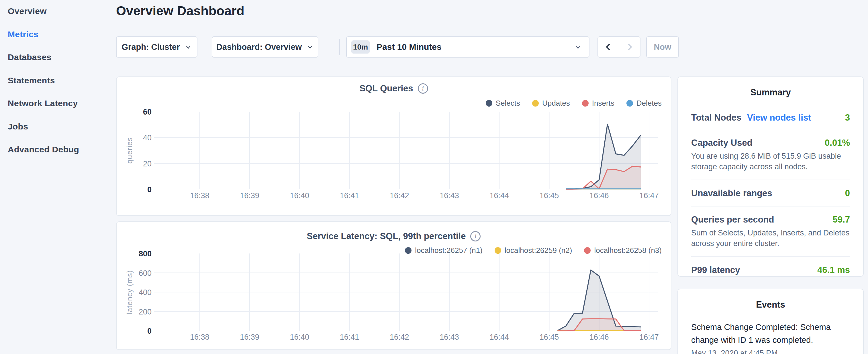 The width and height of the screenshot is (868, 354). What do you see at coordinates (722, 143) in the screenshot?
I see `capacity-used-label: Capacity Used` at bounding box center [722, 143].